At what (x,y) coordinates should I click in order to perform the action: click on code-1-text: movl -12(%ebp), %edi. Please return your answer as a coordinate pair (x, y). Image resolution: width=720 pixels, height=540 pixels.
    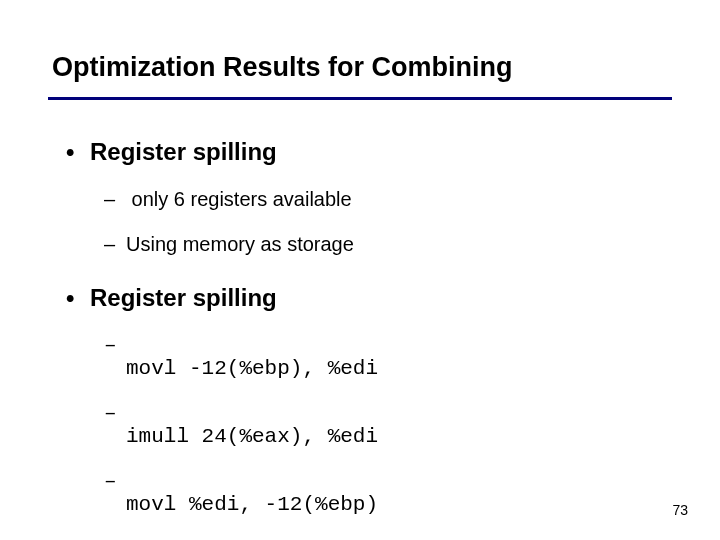
    Looking at the image, I should click on (252, 368).